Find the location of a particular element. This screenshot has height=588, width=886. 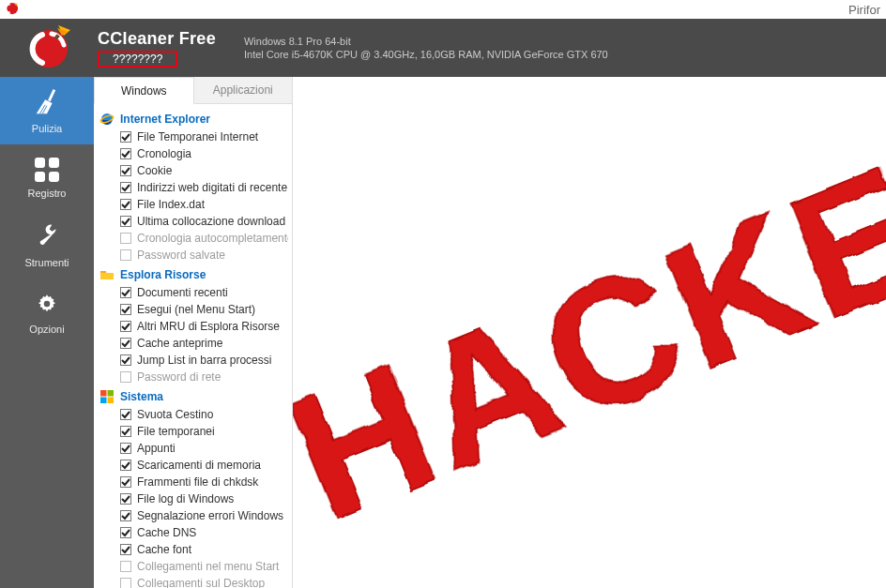

list-item: Password salvate is located at coordinates (205, 255).